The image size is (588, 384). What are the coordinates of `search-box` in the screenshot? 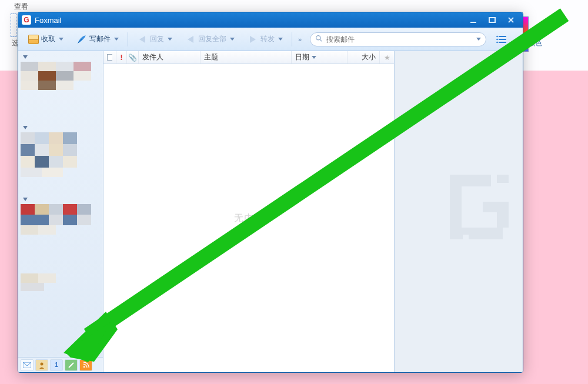 It's located at (398, 39).